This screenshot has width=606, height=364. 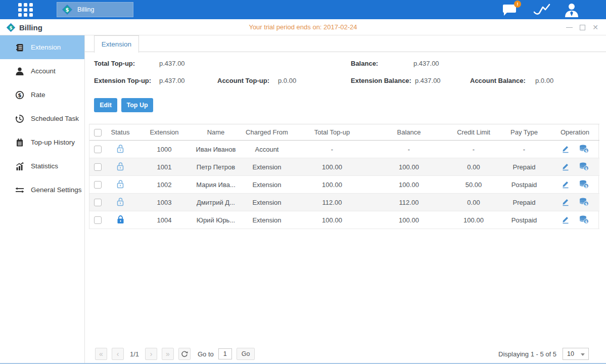 What do you see at coordinates (95, 10) in the screenshot?
I see `taskbar-billing-tab: $ Billing` at bounding box center [95, 10].